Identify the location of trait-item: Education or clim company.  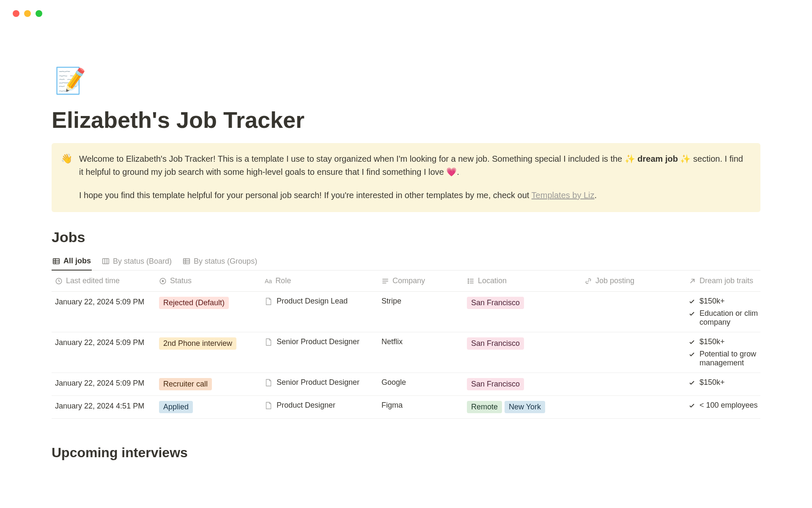
(724, 318).